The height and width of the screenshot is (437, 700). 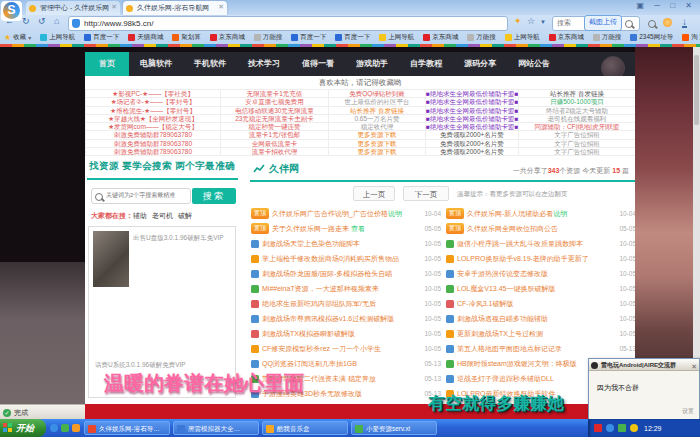 What do you see at coordinates (610, 428) in the screenshot?
I see `tray-network-icon` at bounding box center [610, 428].